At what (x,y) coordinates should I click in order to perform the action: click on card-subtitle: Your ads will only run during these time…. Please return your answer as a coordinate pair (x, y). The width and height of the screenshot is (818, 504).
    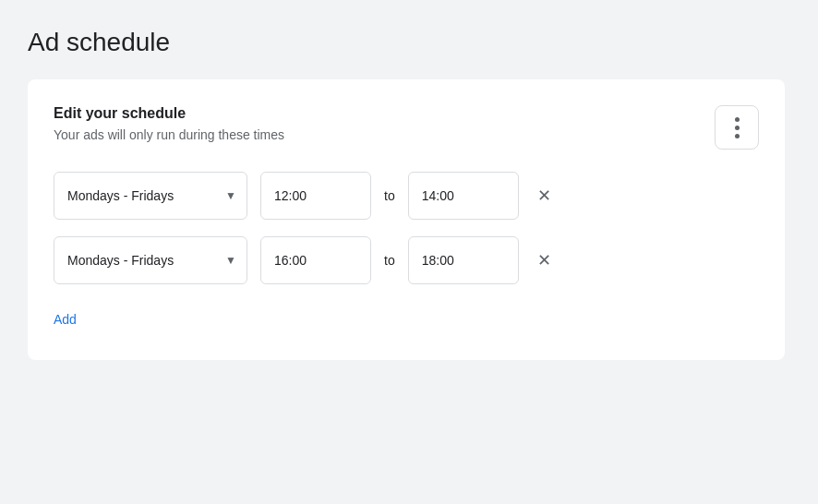
    Looking at the image, I should click on (169, 135).